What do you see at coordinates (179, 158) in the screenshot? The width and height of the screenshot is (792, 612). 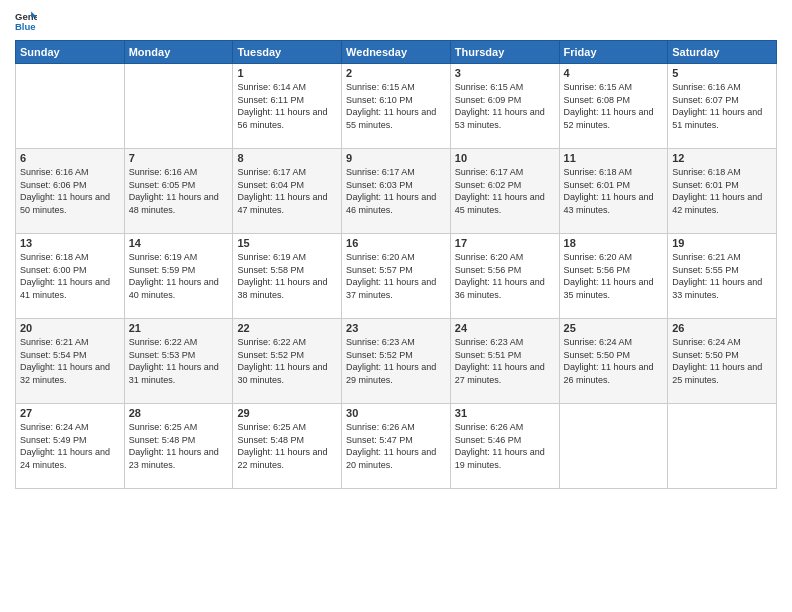 I see `day-number: 7` at bounding box center [179, 158].